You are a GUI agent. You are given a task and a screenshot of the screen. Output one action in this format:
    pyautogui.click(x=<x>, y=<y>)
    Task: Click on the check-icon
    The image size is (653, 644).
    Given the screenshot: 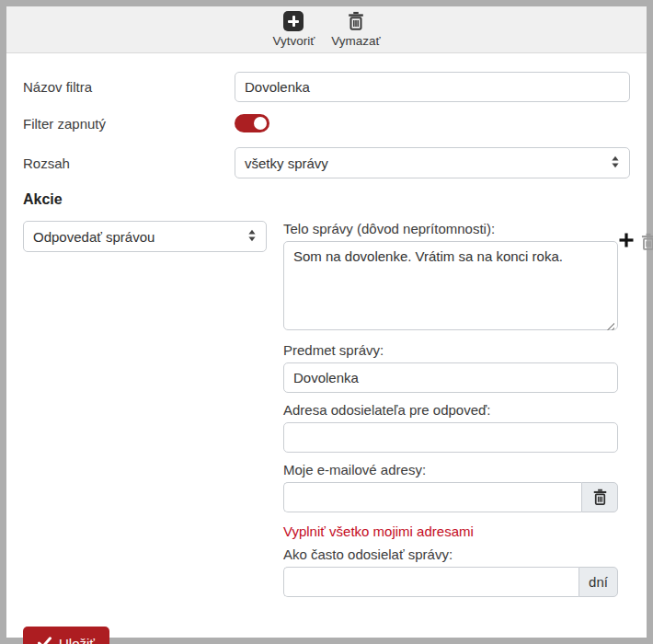 What is the action you would take?
    pyautogui.click(x=44, y=640)
    